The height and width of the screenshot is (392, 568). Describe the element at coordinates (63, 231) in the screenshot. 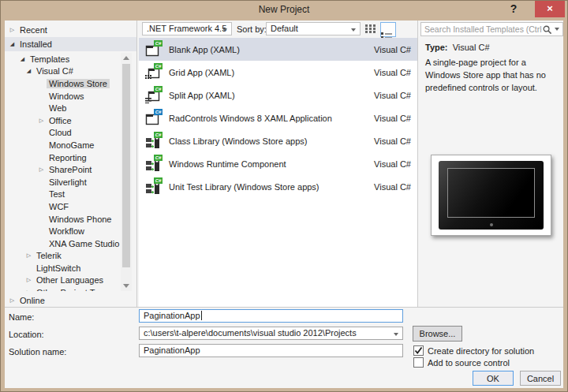

I see `sidebar-item-workflow: Workflow` at that location.